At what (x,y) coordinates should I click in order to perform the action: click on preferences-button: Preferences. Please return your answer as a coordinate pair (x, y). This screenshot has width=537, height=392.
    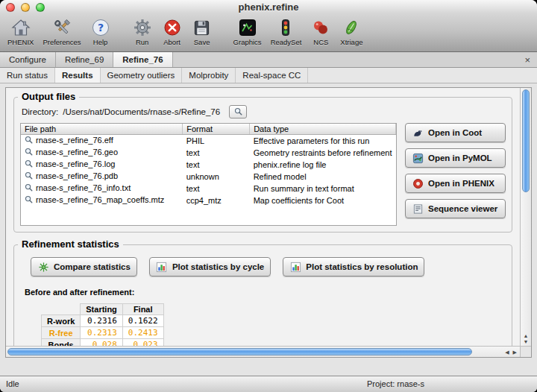
    Looking at the image, I should click on (61, 31).